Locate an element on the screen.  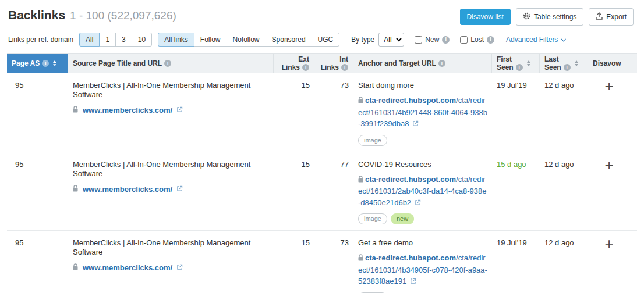
lost-checkbox is located at coordinates (463, 40).